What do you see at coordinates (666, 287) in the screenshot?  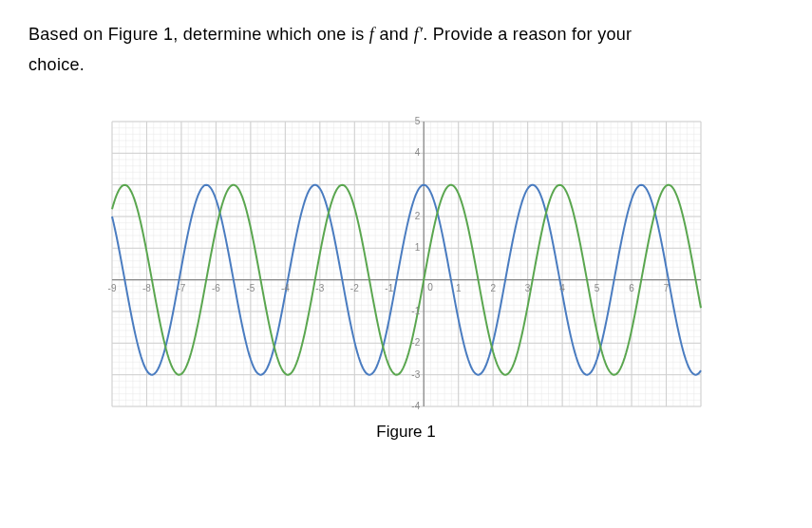 I see `svg-text: 7` at bounding box center [666, 287].